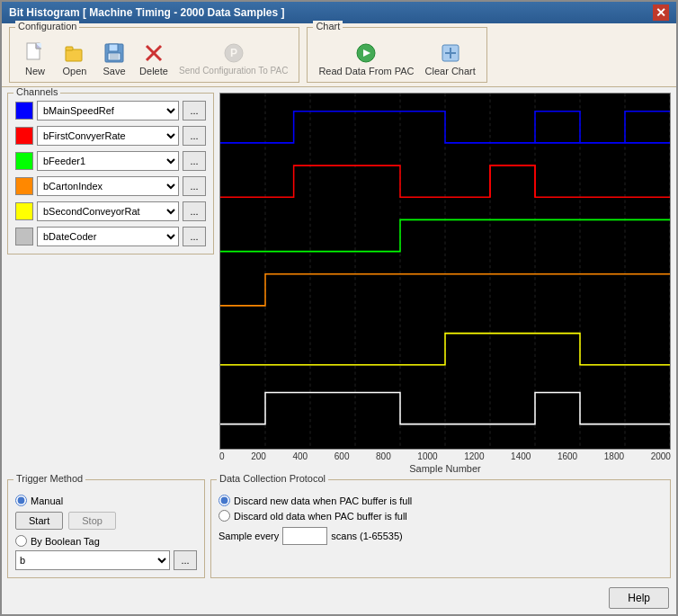  What do you see at coordinates (106, 529) in the screenshot?
I see `trigger-group: Trigger Method Manual Start Stop By Bool…` at bounding box center [106, 529].